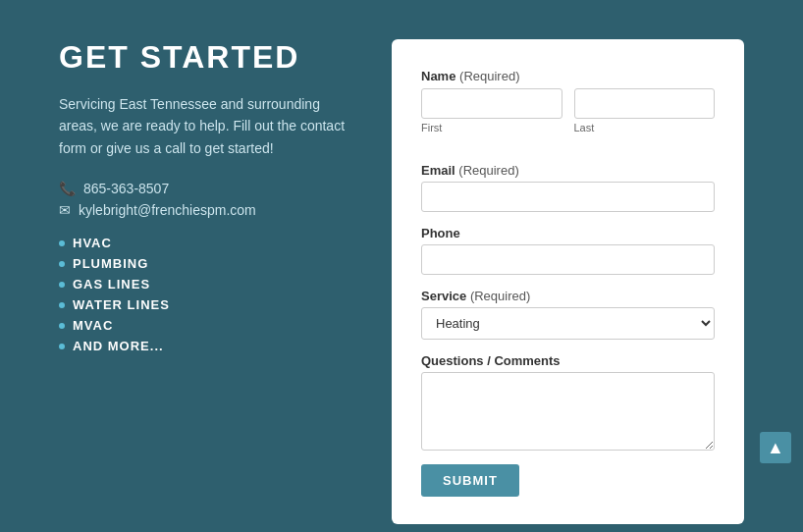 The width and height of the screenshot is (803, 532). Describe the element at coordinates (206, 263) in the screenshot. I see `service-list-item: PLUMBING` at that location.